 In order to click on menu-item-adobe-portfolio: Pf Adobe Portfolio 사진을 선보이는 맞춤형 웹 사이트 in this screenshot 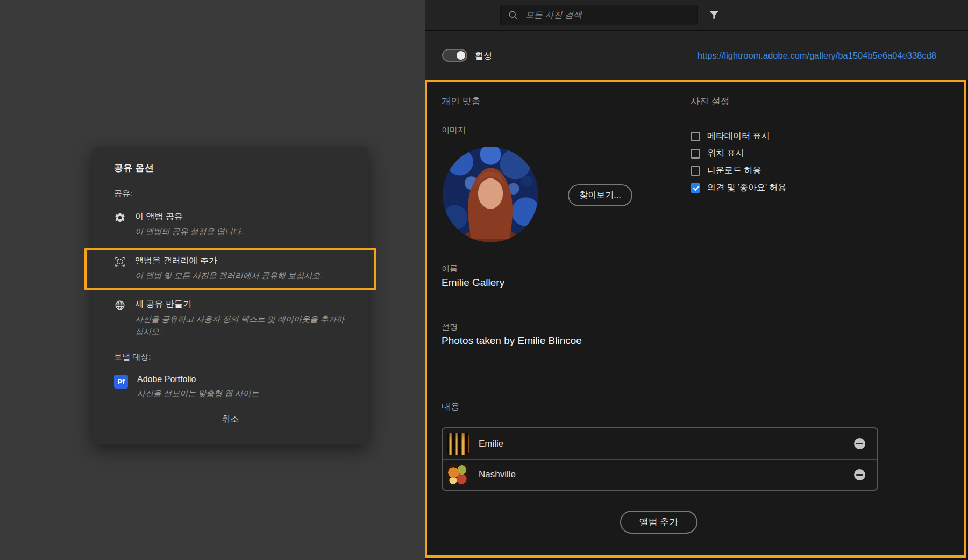, I will do `click(230, 387)`.